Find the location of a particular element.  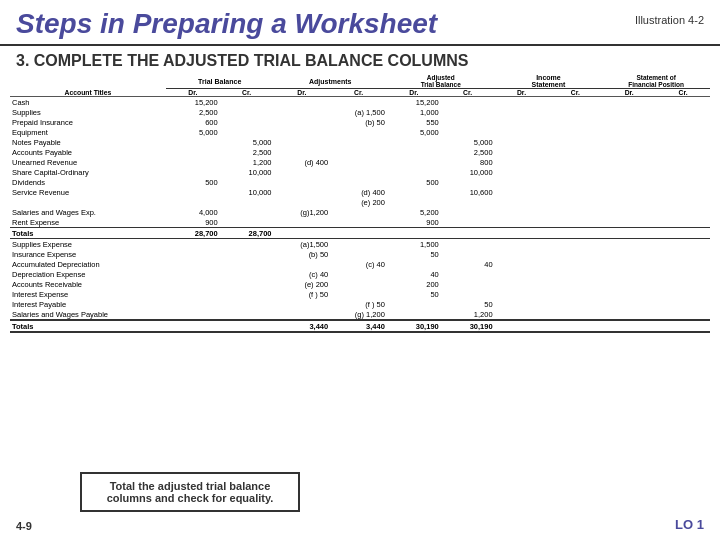

instruction-box: Total the adjusted trial balance columns… is located at coordinates (190, 492).